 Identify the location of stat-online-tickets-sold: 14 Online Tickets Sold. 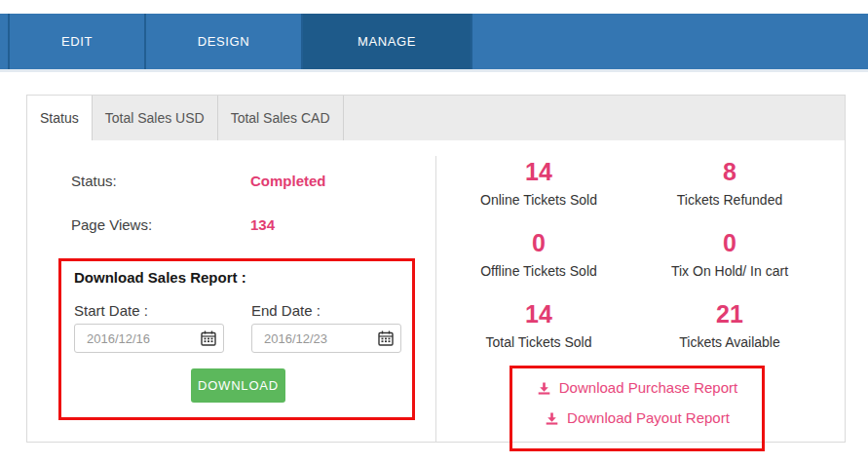
(539, 193).